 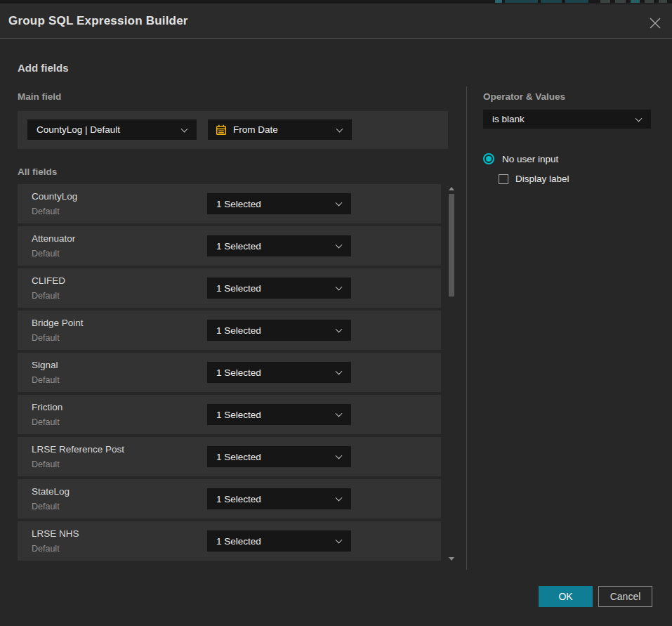 What do you see at coordinates (221, 130) in the screenshot?
I see `calendar-icon` at bounding box center [221, 130].